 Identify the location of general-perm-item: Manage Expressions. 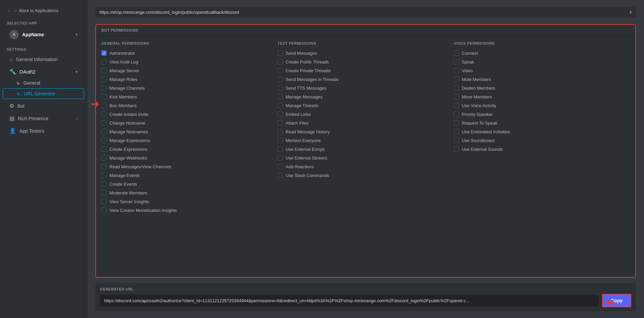
(189, 140).